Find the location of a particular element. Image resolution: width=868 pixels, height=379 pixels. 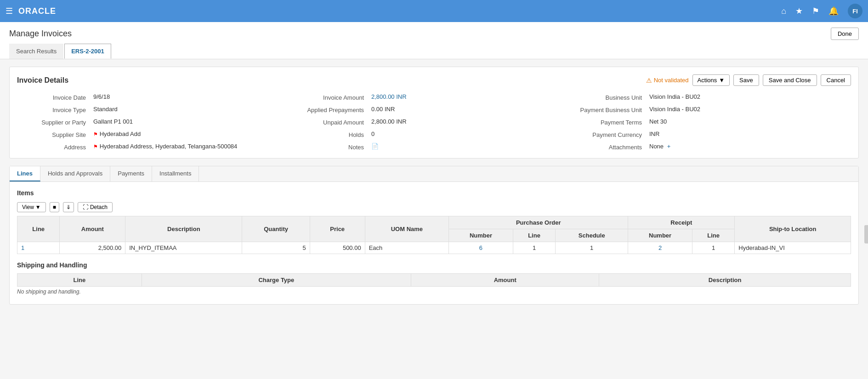

row-amount: 2,500.00 is located at coordinates (93, 248).